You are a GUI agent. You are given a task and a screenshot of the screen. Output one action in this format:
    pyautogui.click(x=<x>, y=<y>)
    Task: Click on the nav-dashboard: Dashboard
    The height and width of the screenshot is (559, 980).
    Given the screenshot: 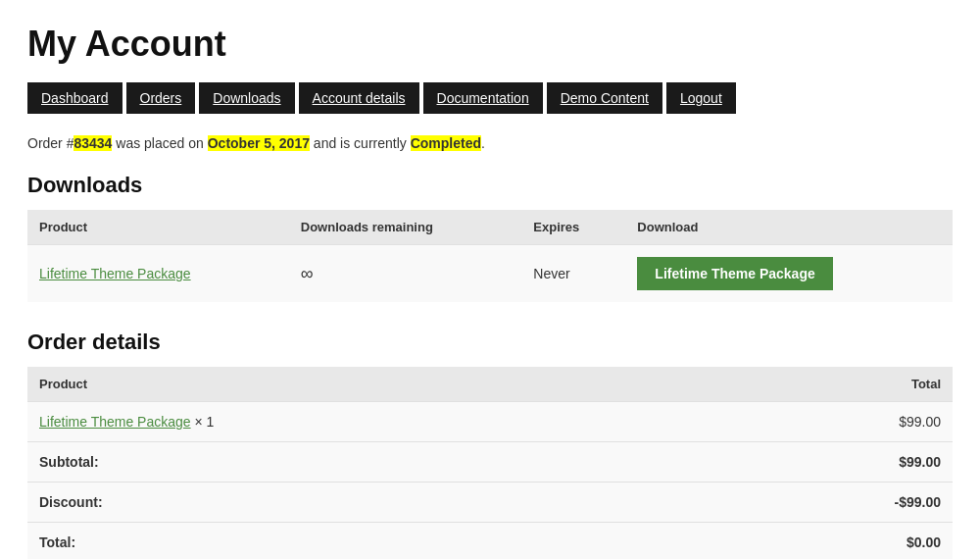 What is the action you would take?
    pyautogui.click(x=74, y=98)
    